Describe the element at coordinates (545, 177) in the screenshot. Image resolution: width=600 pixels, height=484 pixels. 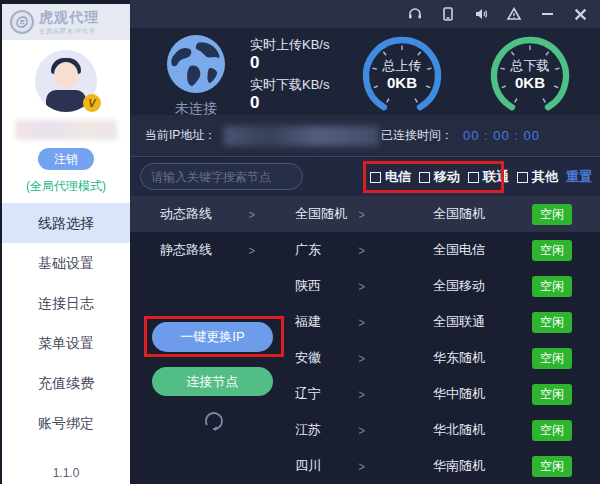
I see `other-label: 其他` at that location.